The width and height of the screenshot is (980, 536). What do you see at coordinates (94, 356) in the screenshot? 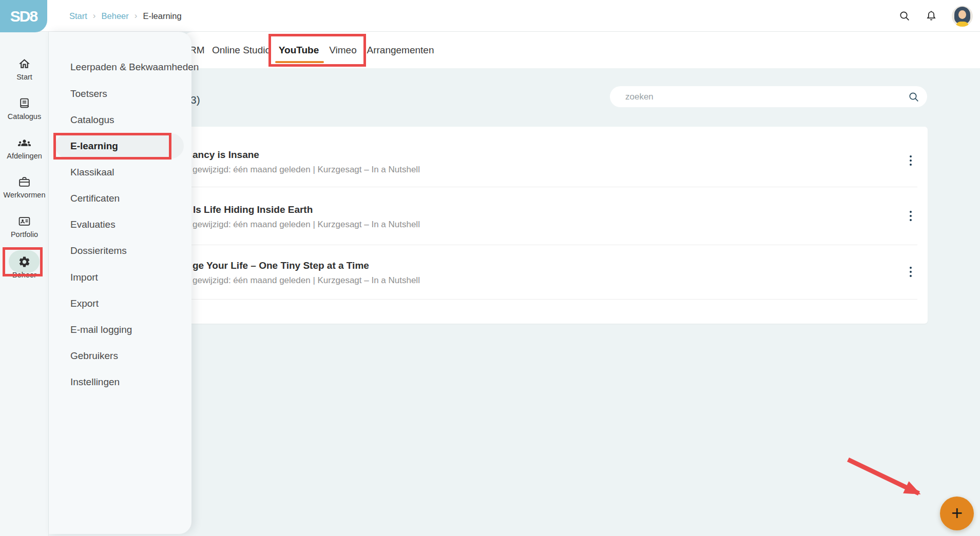
I see `menu-item-gebruikers: Gebruikers` at bounding box center [94, 356].